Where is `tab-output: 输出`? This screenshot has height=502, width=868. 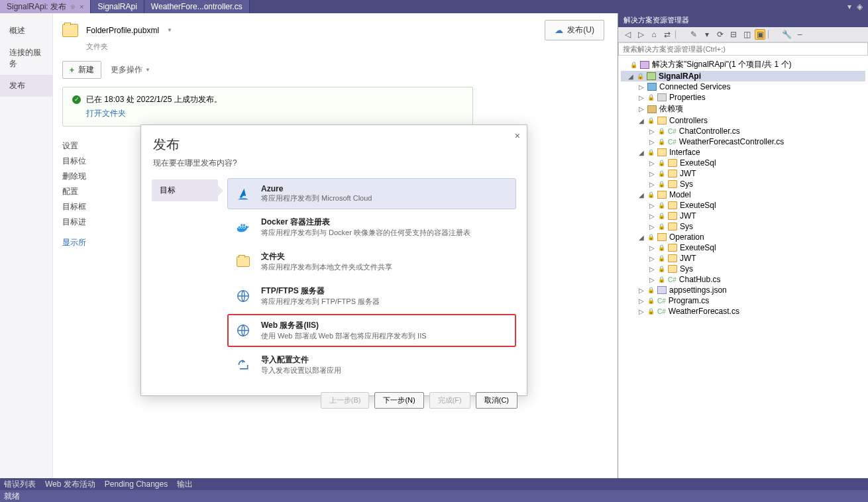 tab-output: 输出 is located at coordinates (185, 485).